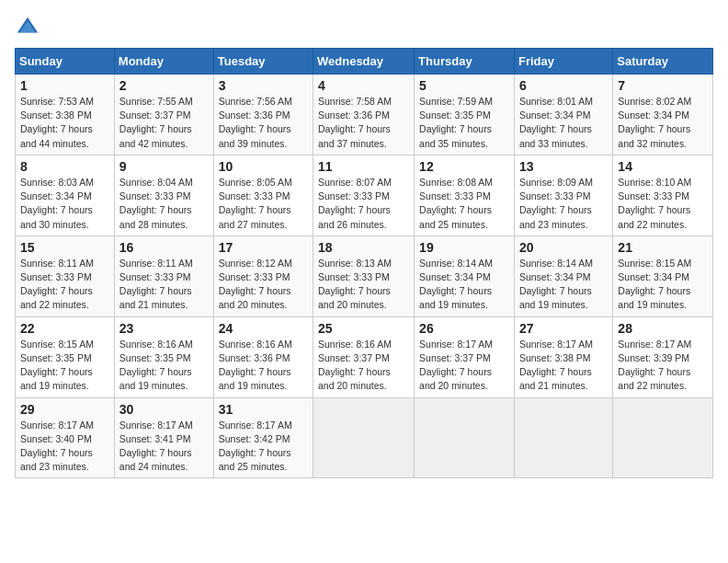 This screenshot has width=728, height=563. What do you see at coordinates (164, 438) in the screenshot?
I see `calendar-cell: 30 Sunrise: 8:17 AM Sunset: 3:41 PM Dayl…` at bounding box center [164, 438].